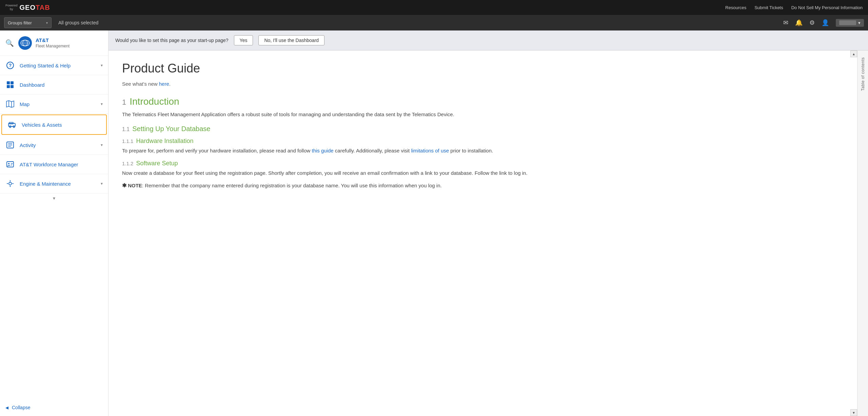 The image size is (868, 416). I want to click on startup-question: Would you like to set this page as your …, so click(172, 40).